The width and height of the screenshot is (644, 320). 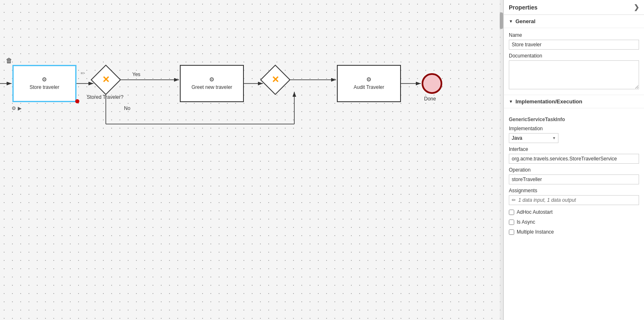 I want to click on adhoc-autostart-label: AdHoc Autostart, so click(x=535, y=212).